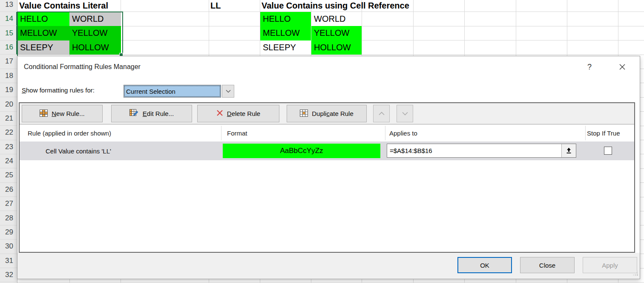 The image size is (644, 283). Describe the element at coordinates (216, 6) in the screenshot. I see `header-ll: LL` at that location.